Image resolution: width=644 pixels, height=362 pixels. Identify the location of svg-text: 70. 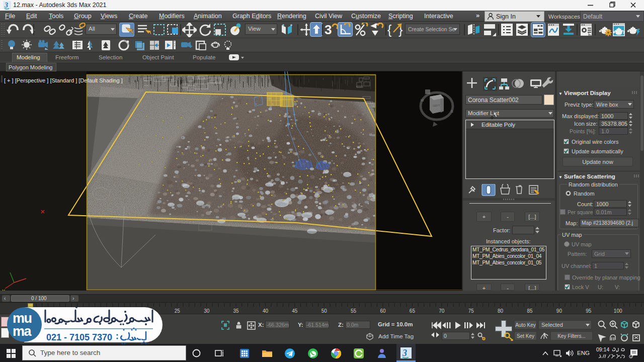
(442, 311).